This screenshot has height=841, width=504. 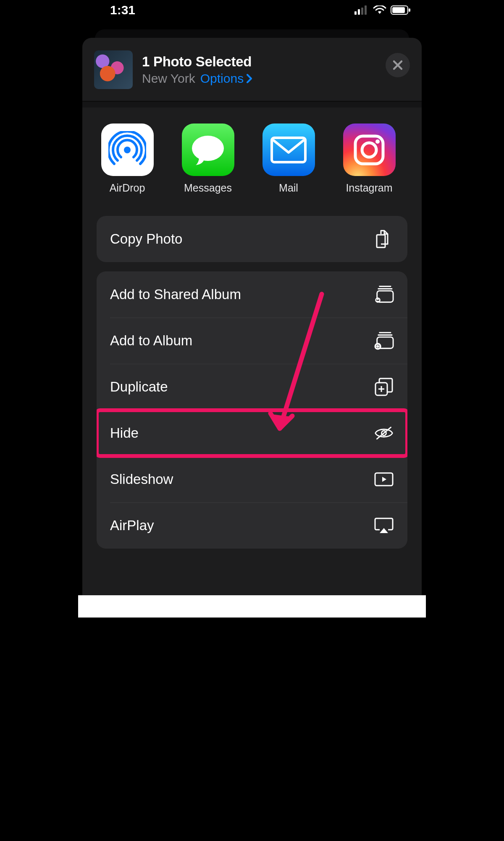 I want to click on add-album-icon, so click(x=384, y=341).